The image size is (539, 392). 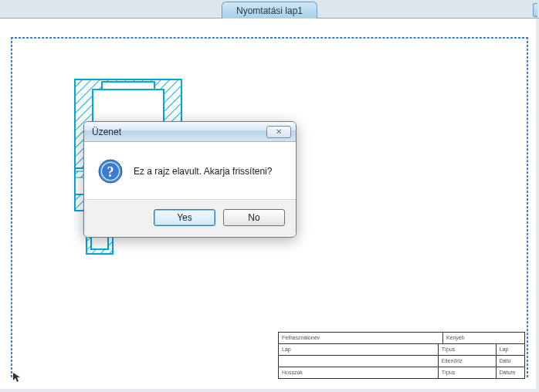 What do you see at coordinates (358, 373) in the screenshot?
I see `tb-cell: Hosszúk` at bounding box center [358, 373].